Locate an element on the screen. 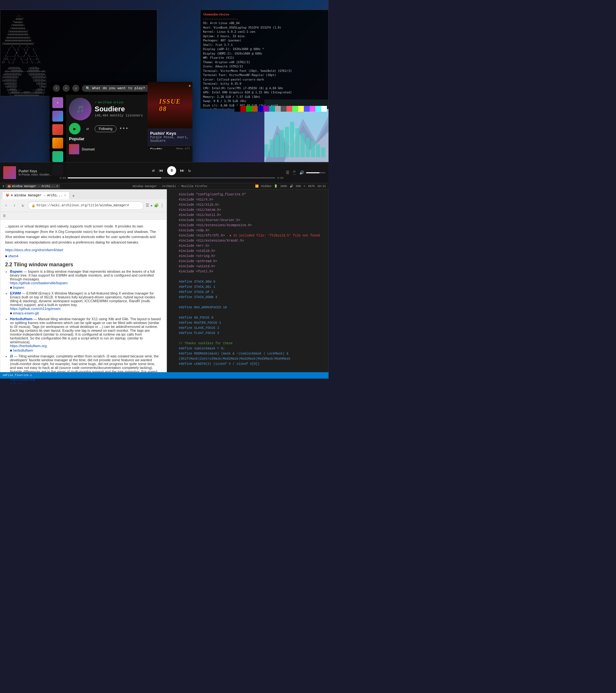 This screenshot has width=616, height=693. xfwm4-docs-link: https://docs.xfce.org/xfce/xfwm4/start is located at coordinates (83, 250).